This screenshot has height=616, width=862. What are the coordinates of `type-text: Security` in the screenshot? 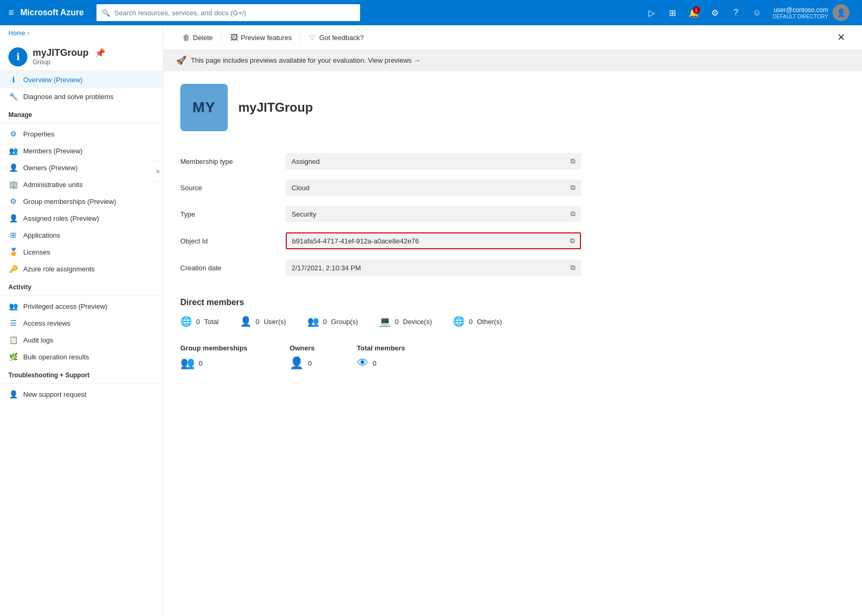 It's located at (304, 214).